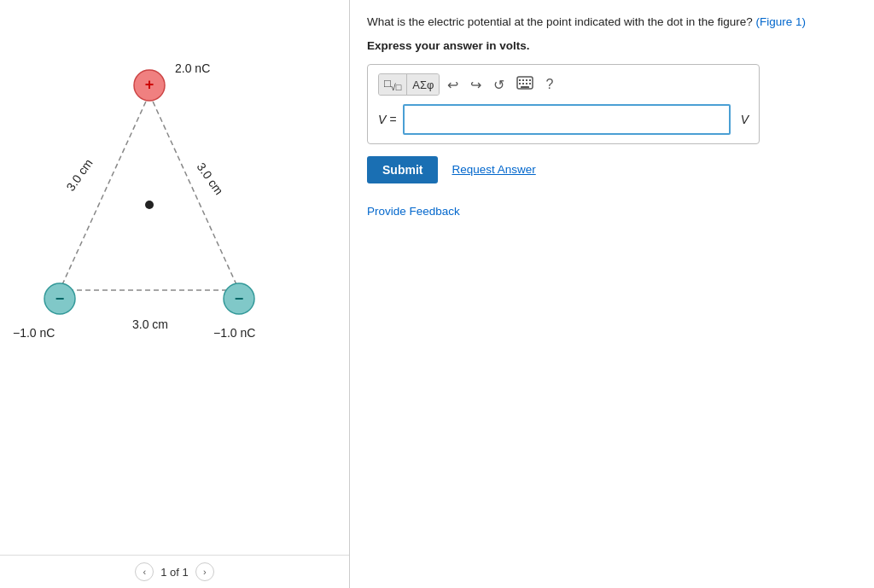 The height and width of the screenshot is (588, 874). I want to click on question-text: What is the electric potential at the po…, so click(612, 22).